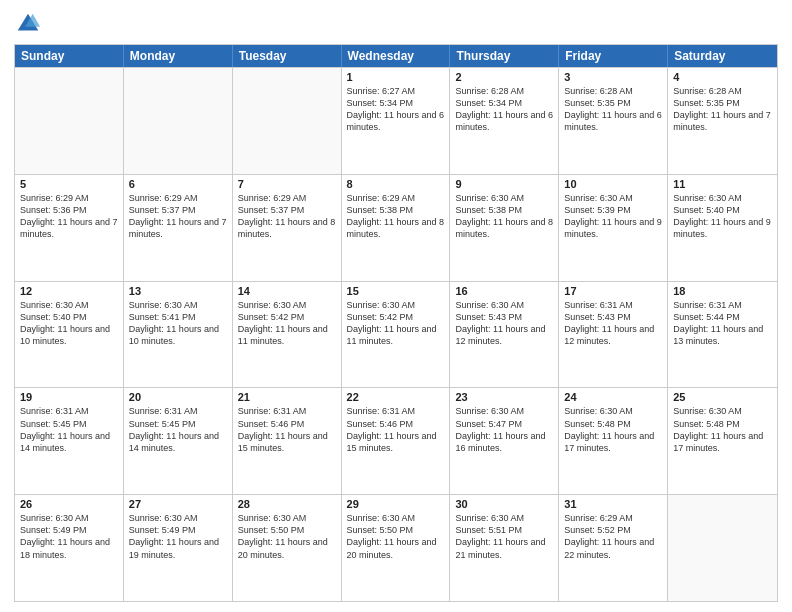 The height and width of the screenshot is (612, 792). What do you see at coordinates (722, 77) in the screenshot?
I see `cell-date: 4` at bounding box center [722, 77].